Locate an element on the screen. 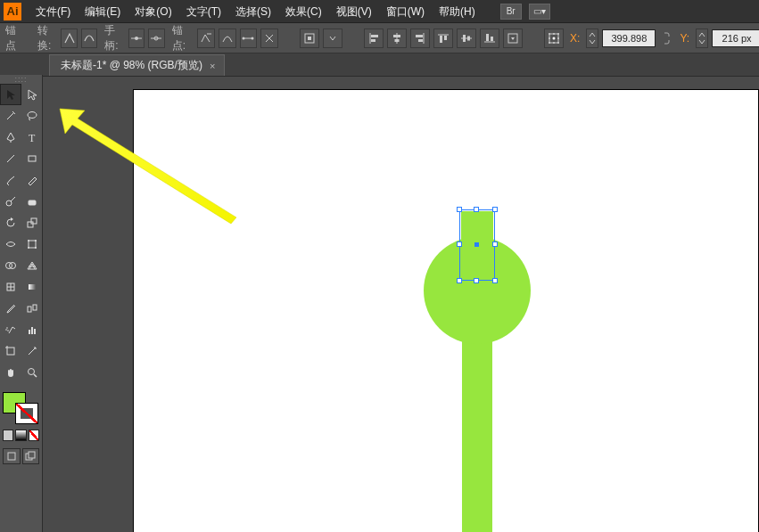 This screenshot has height=532, width=759. color-none-button is located at coordinates (34, 435).